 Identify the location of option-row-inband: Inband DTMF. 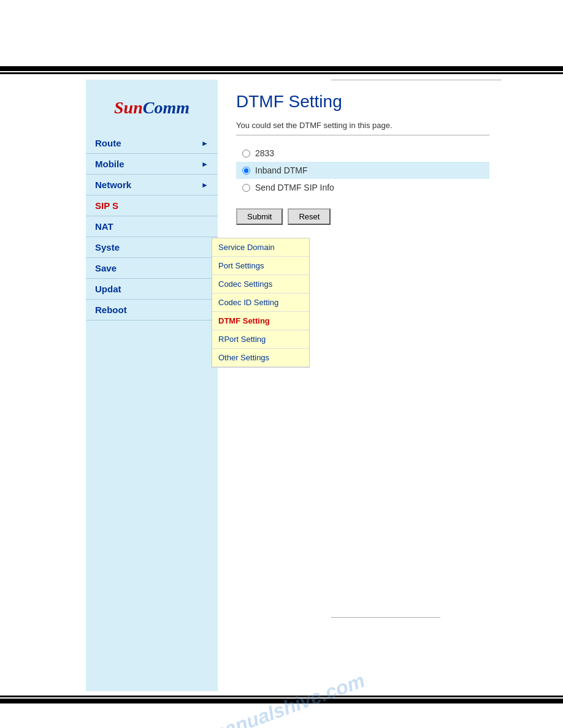
(363, 170).